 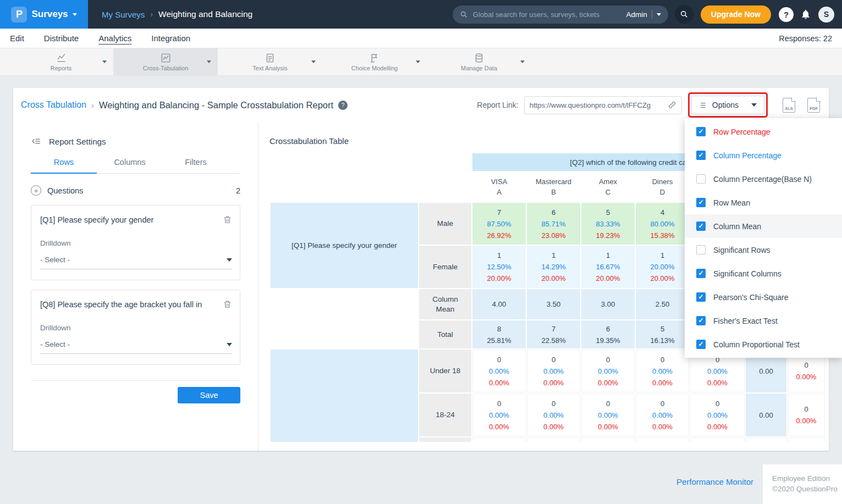 What do you see at coordinates (763, 274) in the screenshot?
I see `option-significant-columns: Significant Columns` at bounding box center [763, 274].